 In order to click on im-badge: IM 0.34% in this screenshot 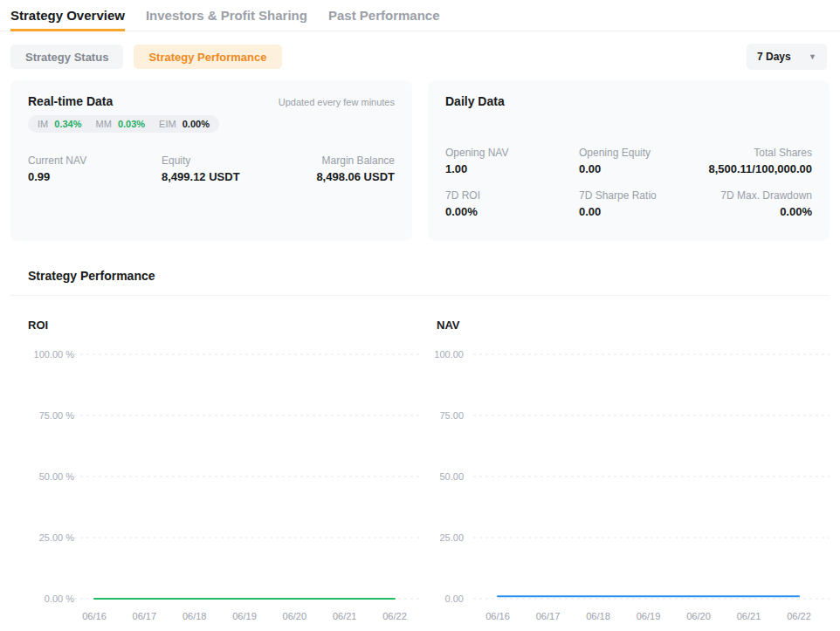, I will do `click(59, 124)`.